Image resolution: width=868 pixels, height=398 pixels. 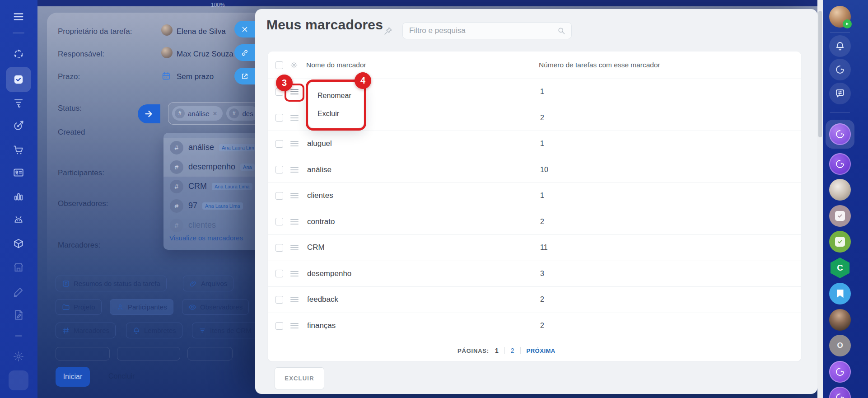 I want to click on table-row: feedback 2, so click(x=535, y=300).